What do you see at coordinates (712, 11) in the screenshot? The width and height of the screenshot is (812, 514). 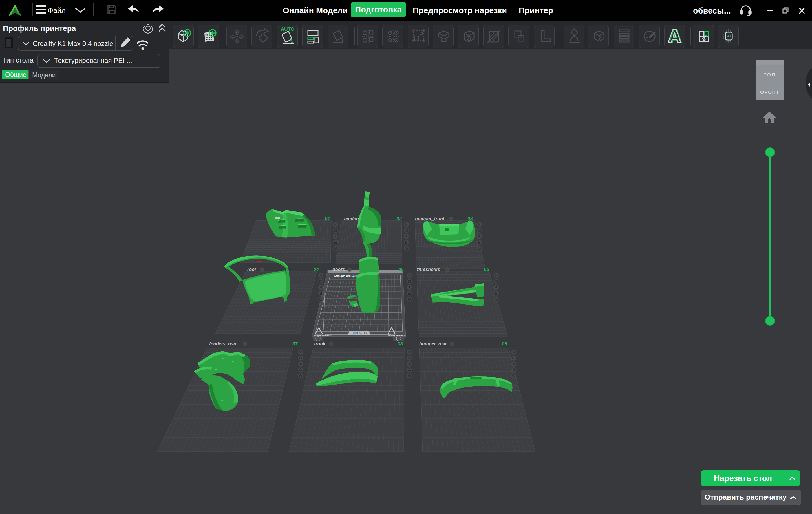 I see `svg-text: обвесы...` at bounding box center [712, 11].